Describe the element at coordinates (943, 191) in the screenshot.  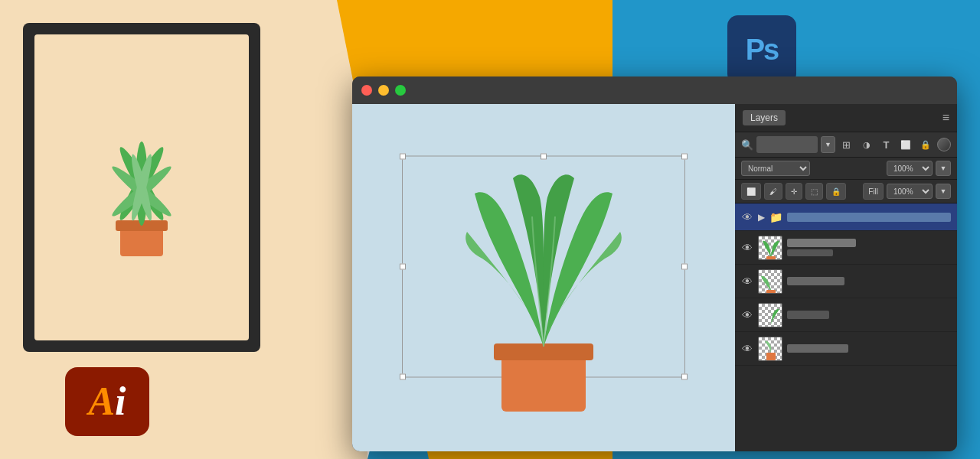
I see `fill-dropdown: ▼` at that location.